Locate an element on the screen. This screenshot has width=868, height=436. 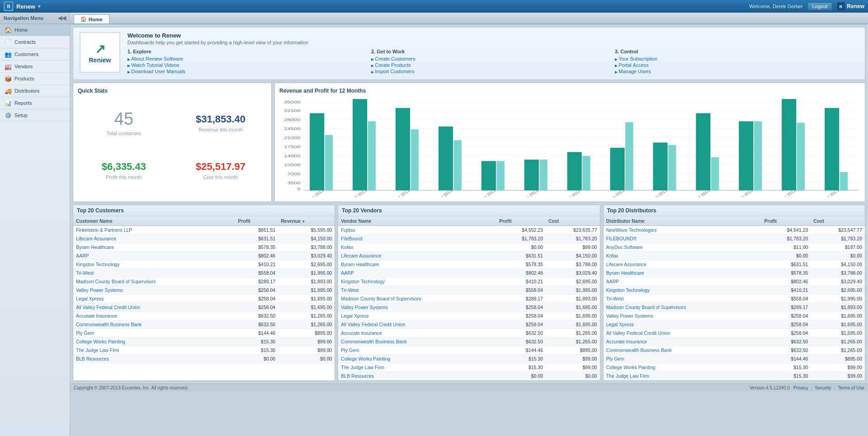
vendor-name-cell: Kofax is located at coordinates (417, 248).